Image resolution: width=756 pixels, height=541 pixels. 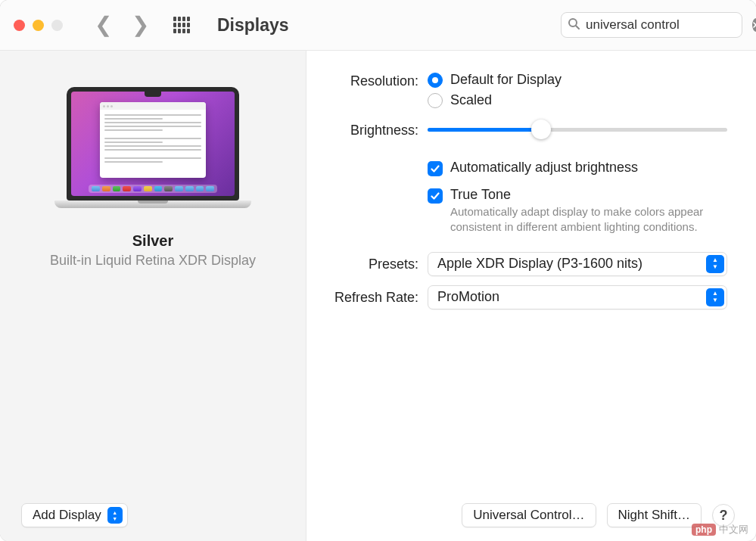 What do you see at coordinates (577, 129) in the screenshot?
I see `brightness-slider` at bounding box center [577, 129].